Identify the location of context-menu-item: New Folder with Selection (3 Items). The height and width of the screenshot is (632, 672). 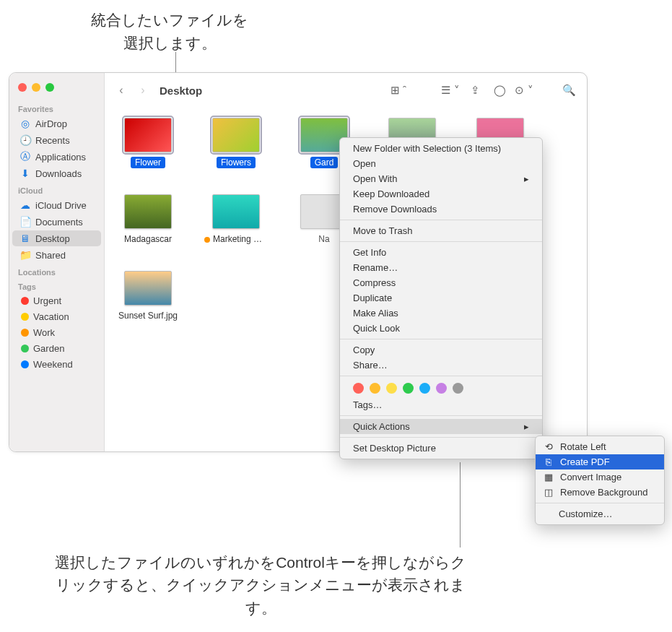
(441, 149).